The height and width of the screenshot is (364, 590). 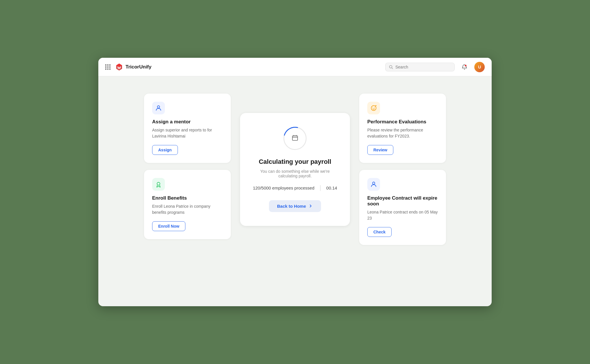 I want to click on employee-contract-icon-wrap, so click(x=374, y=184).